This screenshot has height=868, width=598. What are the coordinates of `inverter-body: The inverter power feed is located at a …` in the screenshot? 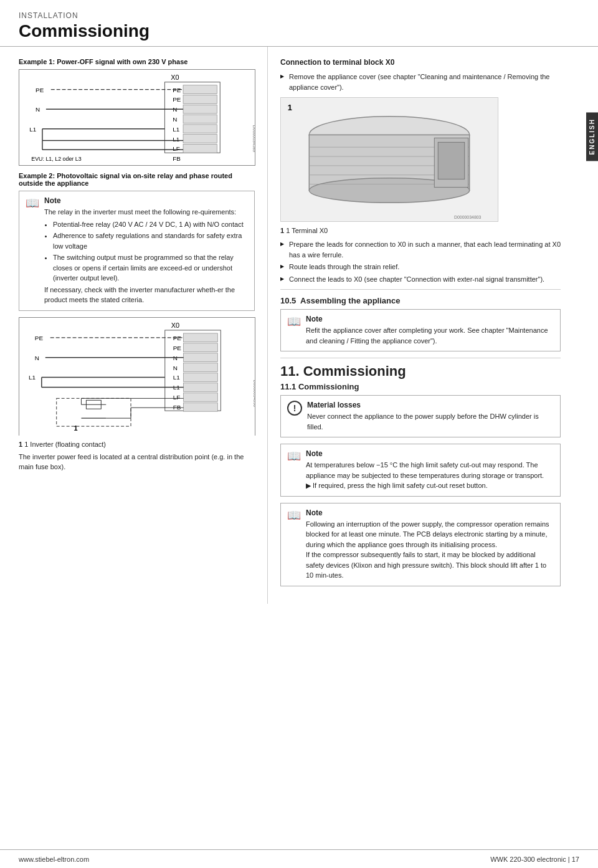 It's located at (137, 462).